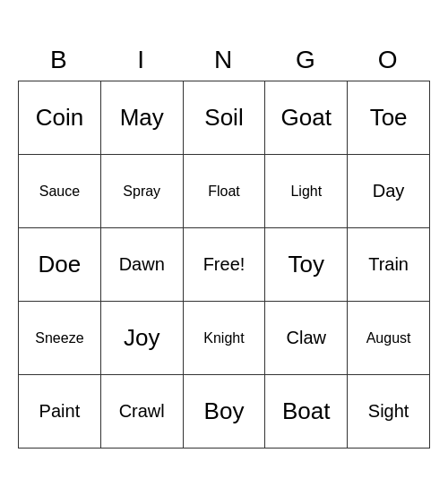 This screenshot has height=487, width=448. Describe the element at coordinates (224, 60) in the screenshot. I see `header-cell-n: N` at that location.